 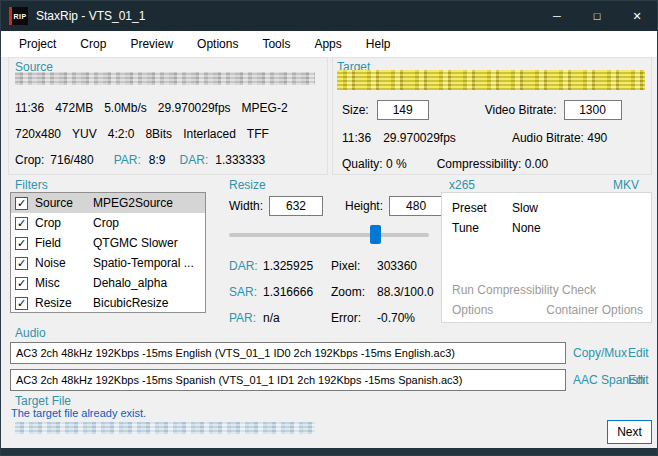 I want to click on resize-slider-thumb, so click(x=376, y=234).